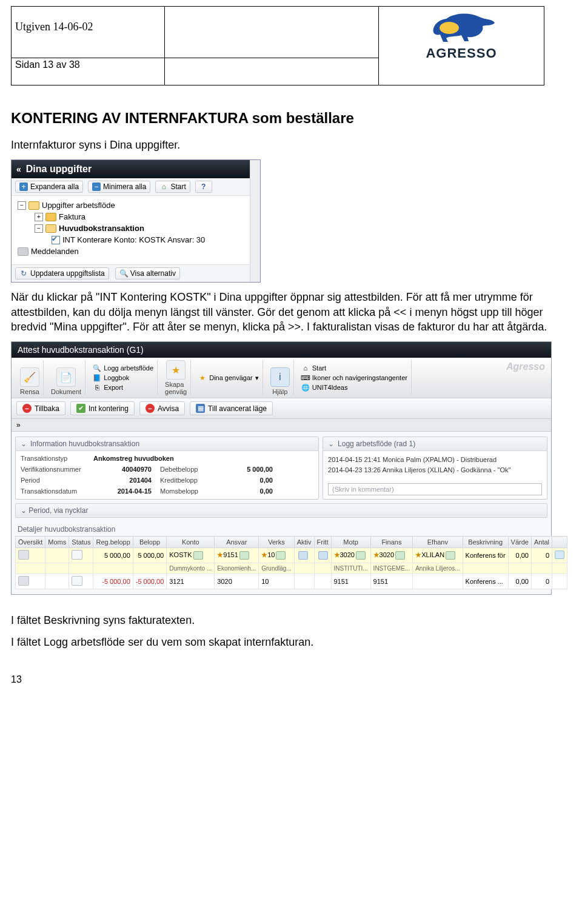 The height and width of the screenshot is (924, 582). What do you see at coordinates (292, 542) in the screenshot?
I see `grid-header-row: Översikt Moms Status Reg.belopp Belopp K…` at bounding box center [292, 542].